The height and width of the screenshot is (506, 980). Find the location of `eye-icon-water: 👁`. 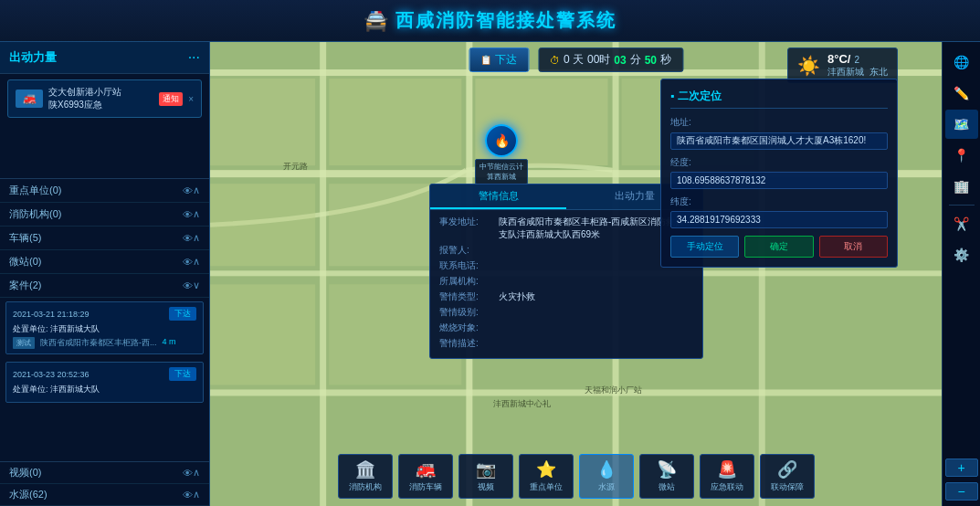

eye-icon-water: 👁 is located at coordinates (188, 495).